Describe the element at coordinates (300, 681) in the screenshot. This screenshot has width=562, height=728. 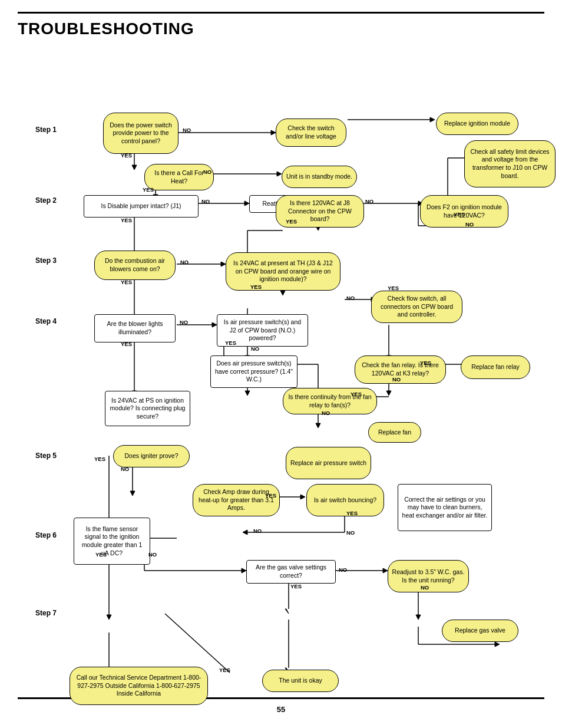
I see `unit-okay-box: The unit is okay` at that location.